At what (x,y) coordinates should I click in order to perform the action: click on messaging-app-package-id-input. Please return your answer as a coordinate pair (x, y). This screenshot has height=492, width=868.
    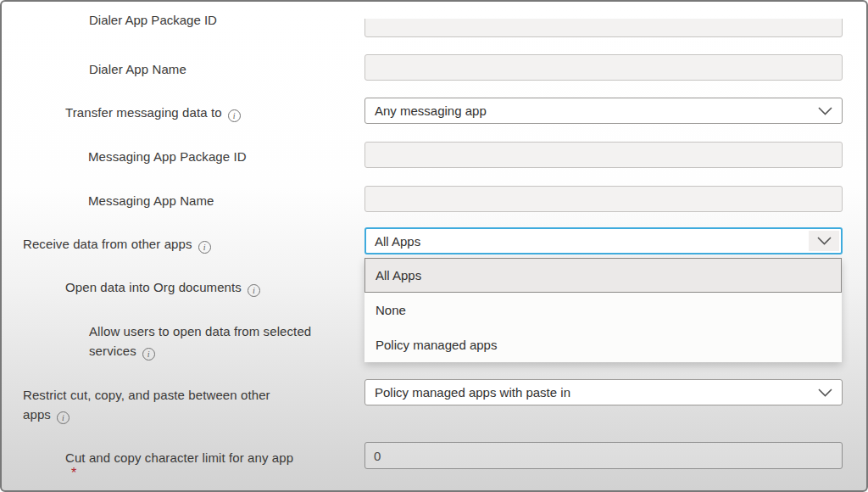
    Looking at the image, I should click on (604, 154).